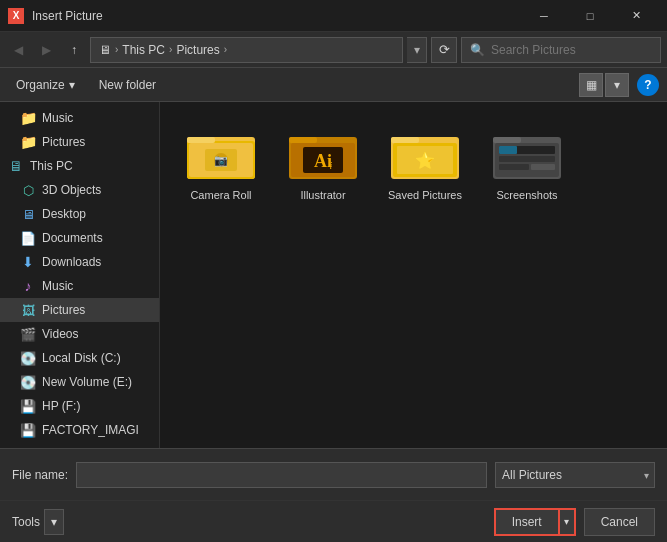 Image resolution: width=667 pixels, height=542 pixels. Describe the element at coordinates (28, 238) in the screenshot. I see `documents-icon: 📄` at that location.